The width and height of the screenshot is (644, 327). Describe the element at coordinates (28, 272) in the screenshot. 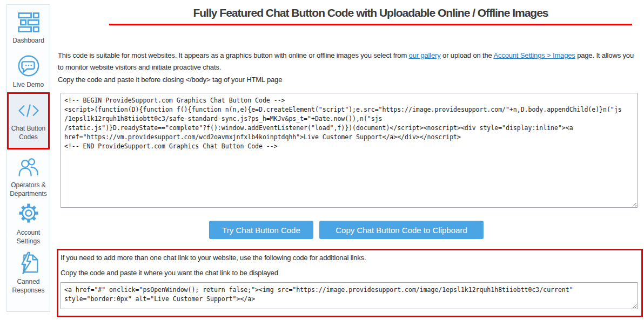

I see `sidebar-item-canned-responses: Canned Responses` at that location.